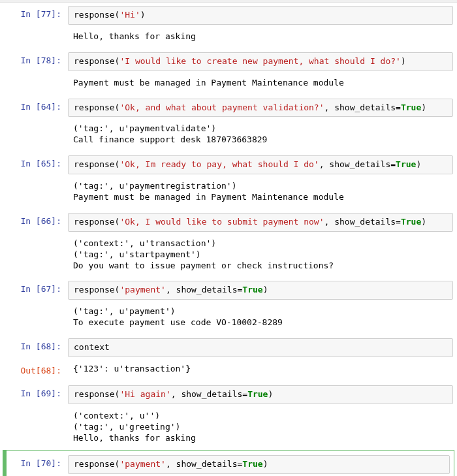  Describe the element at coordinates (34, 13) in the screenshot. I see `input-prompt: In [77]:` at that location.